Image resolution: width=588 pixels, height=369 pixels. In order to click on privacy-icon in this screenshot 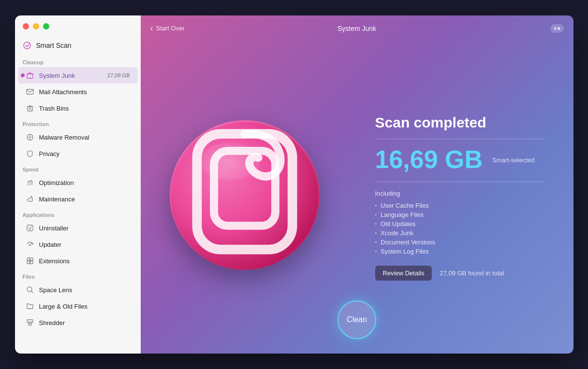, I will do `click(30, 154)`.